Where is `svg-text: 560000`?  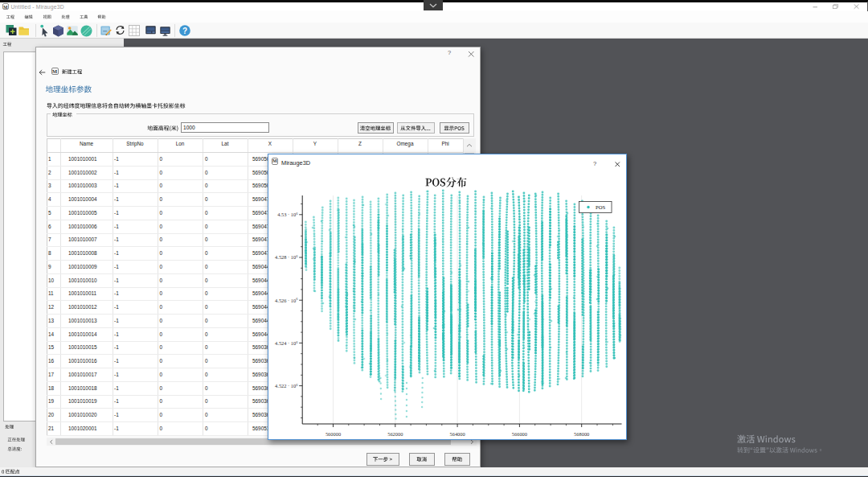 svg-text: 560000 is located at coordinates (333, 434).